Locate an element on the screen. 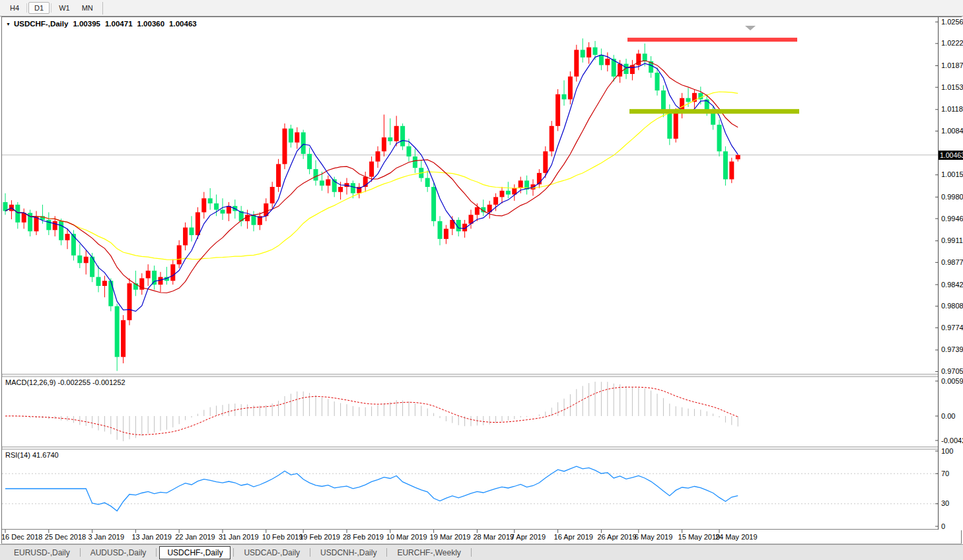  date-tick-label: 24 May 2019 is located at coordinates (736, 537).